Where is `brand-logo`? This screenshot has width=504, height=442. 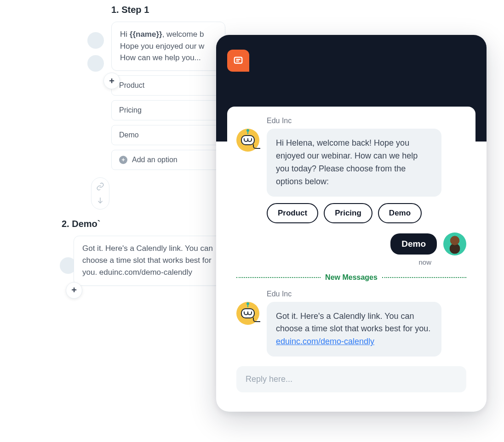
brand-logo is located at coordinates (238, 61).